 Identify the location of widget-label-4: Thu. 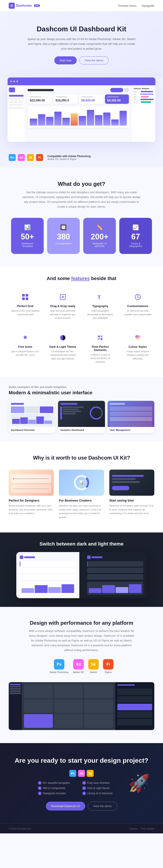
(136, 100).